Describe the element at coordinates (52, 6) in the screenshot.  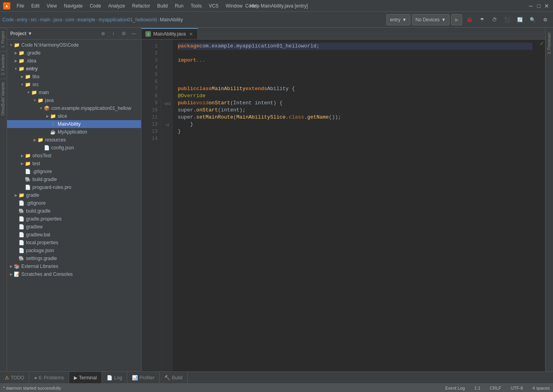
I see `menu-view: View` at that location.